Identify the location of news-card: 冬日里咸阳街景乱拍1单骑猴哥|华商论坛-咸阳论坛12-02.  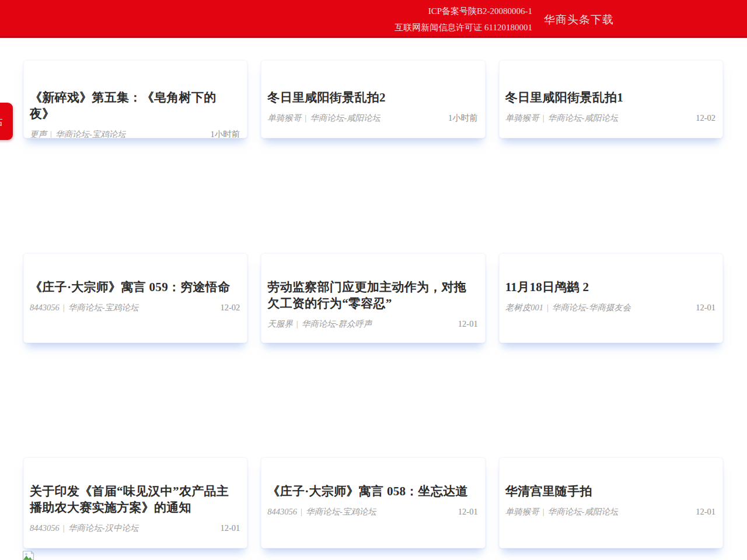
(611, 99).